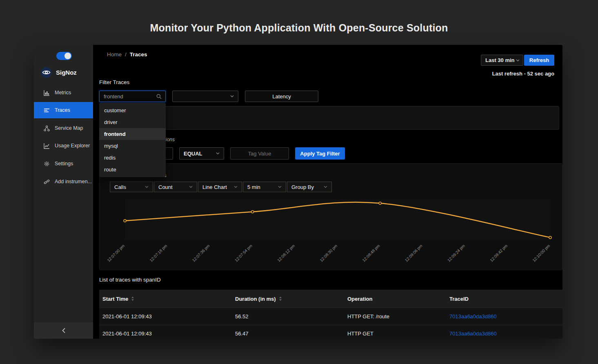  Describe the element at coordinates (459, 299) in the screenshot. I see `column-label: TraceID` at that location.